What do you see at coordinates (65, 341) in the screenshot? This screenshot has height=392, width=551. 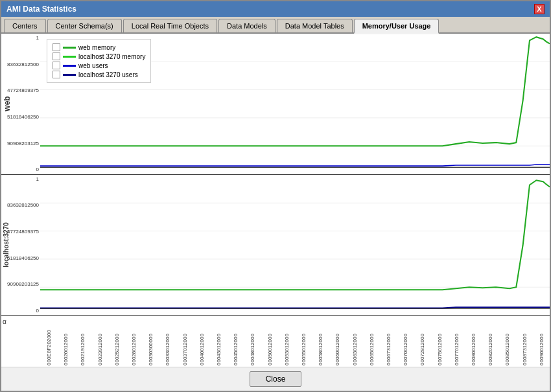 I see `x-label-1: 00020012000` at bounding box center [65, 341].